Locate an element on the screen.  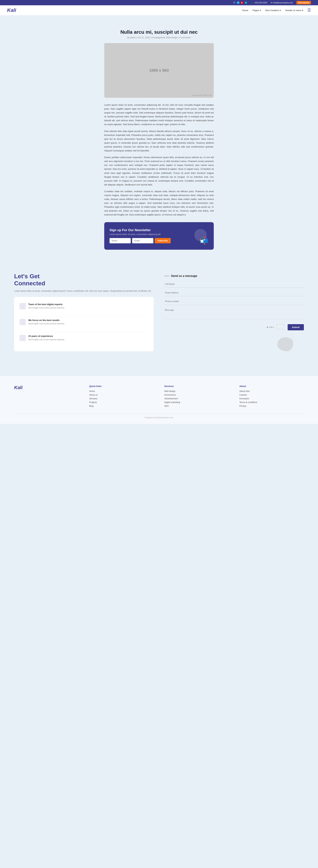
two-col-section: Let's Get Connected Lorem ipsum dolor si… is located at coordinates (159, 314).